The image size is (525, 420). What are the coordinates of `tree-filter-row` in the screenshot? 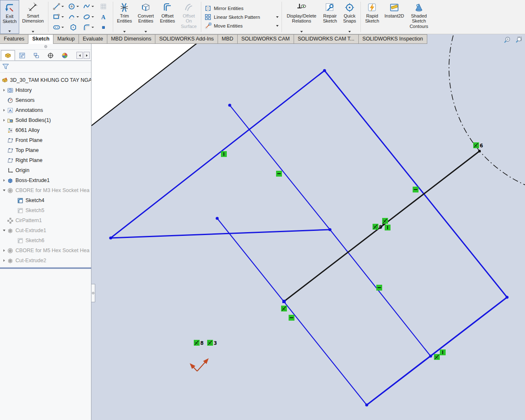 It's located at (46, 67).